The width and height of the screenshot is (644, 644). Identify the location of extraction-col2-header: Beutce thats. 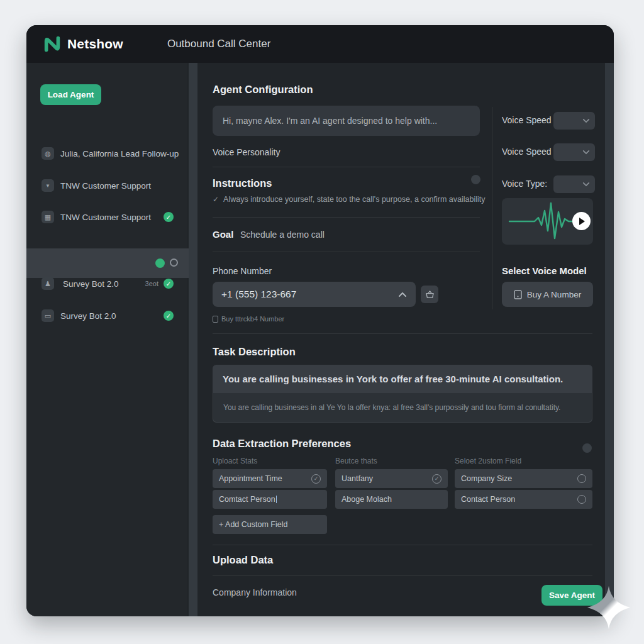
(356, 461).